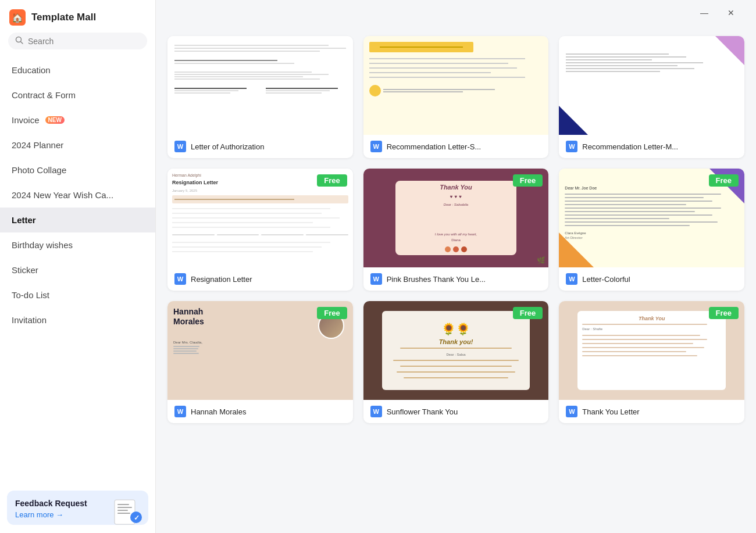  What do you see at coordinates (456, 362) in the screenshot?
I see `template-card-sunflower: 🌻🌻 Thank you! Dear : Salsa Free W Sunflo…` at bounding box center [456, 362].